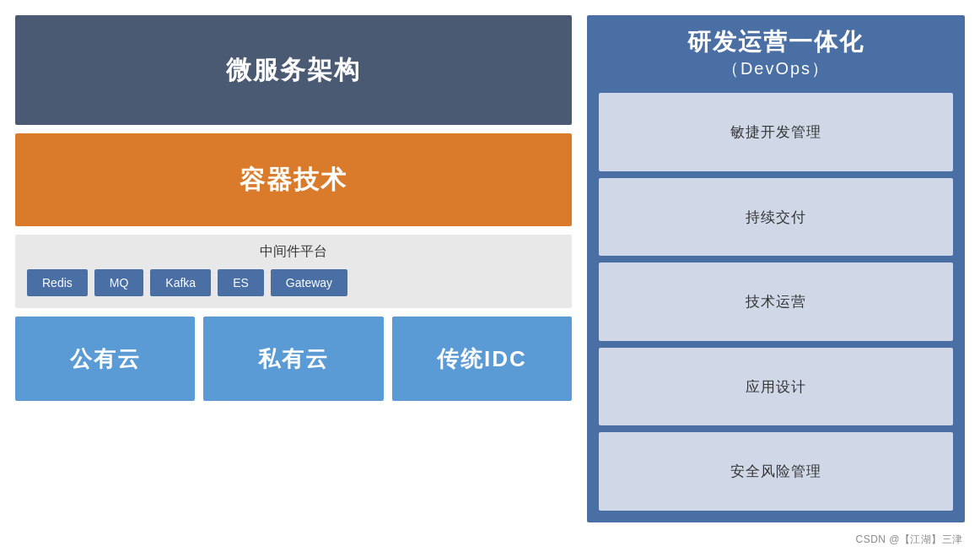 Image resolution: width=980 pixels, height=552 pixels. Describe the element at coordinates (293, 359) in the screenshot. I see `cloud-private: 私有云` at that location.